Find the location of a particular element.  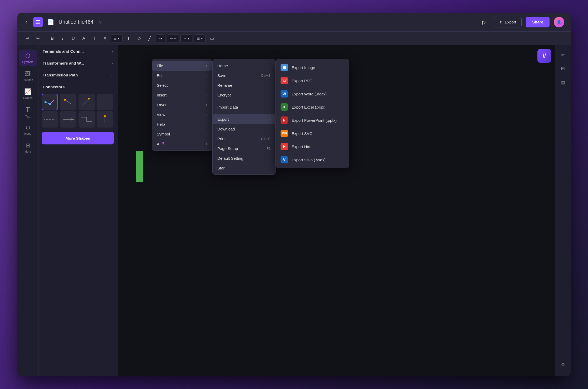

right-paint-icon: ✏ is located at coordinates (563, 55).